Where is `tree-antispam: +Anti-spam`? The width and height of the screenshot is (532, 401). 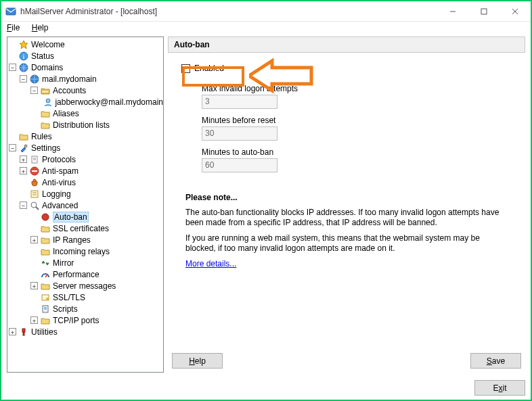 tree-antispam: +Anti-spam is located at coordinates (91, 170).